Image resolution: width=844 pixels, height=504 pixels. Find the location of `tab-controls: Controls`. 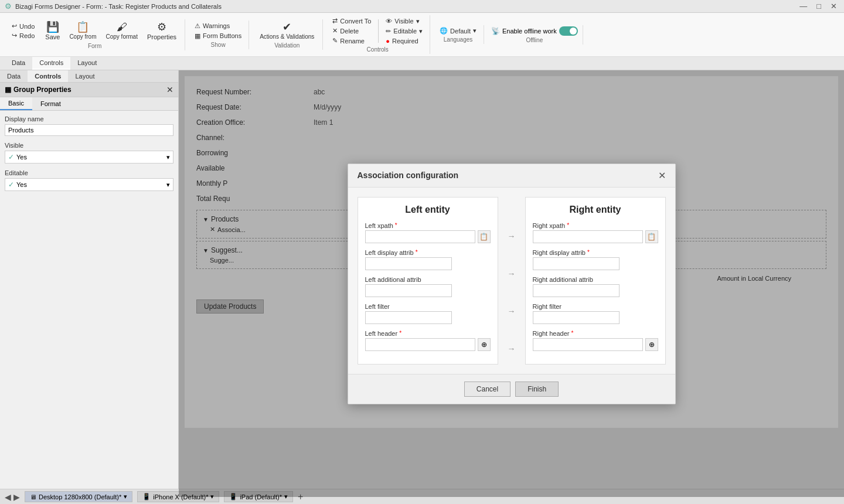

tab-controls: Controls is located at coordinates (52, 63).